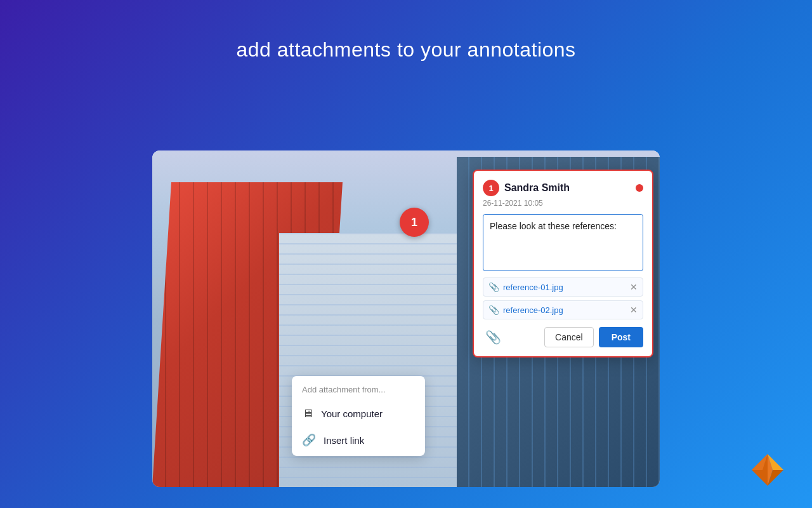 The image size is (812, 508). Describe the element at coordinates (526, 310) in the screenshot. I see `attachment-left-2: 📎 reference-02.jpg` at that location.